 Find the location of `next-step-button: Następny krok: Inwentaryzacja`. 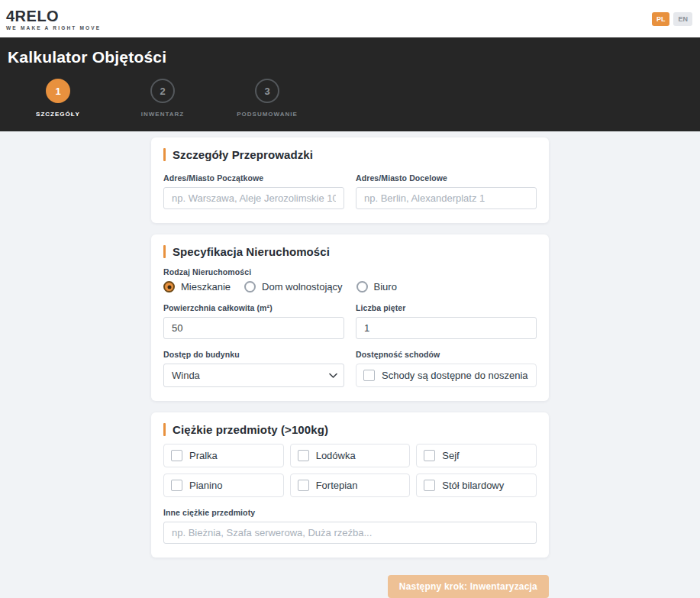

next-step-button: Następny krok: Inwentaryzacja is located at coordinates (469, 587).